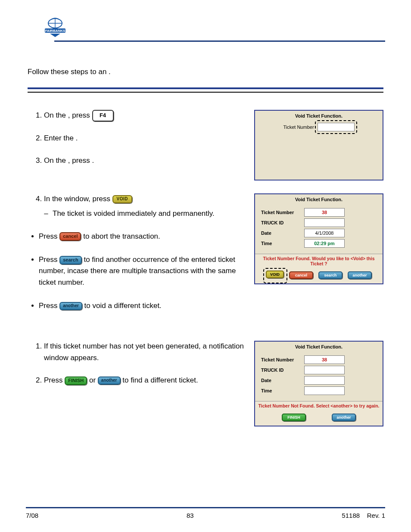  Describe the element at coordinates (275, 275) in the screenshot. I see `highlight-ring: VOID` at that location.